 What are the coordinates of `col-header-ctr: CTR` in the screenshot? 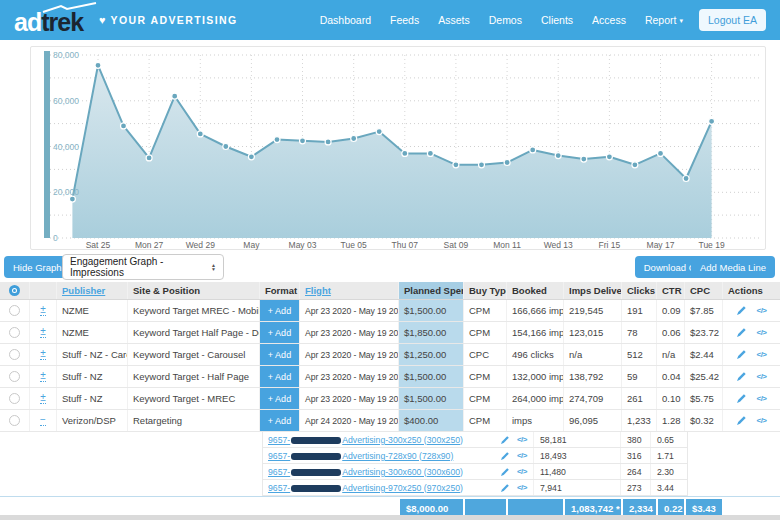 It's located at (671, 290).